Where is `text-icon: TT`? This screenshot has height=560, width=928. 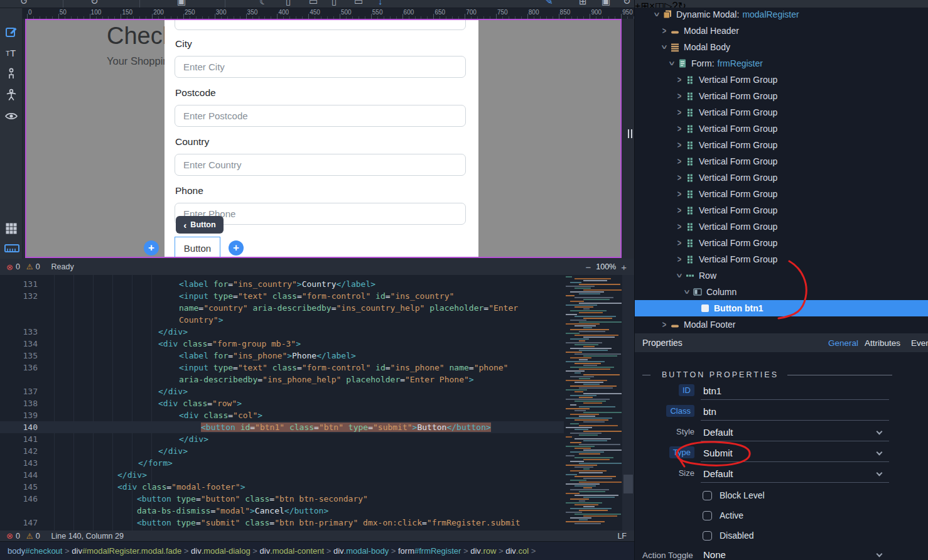
text-icon: TT is located at coordinates (11, 53).